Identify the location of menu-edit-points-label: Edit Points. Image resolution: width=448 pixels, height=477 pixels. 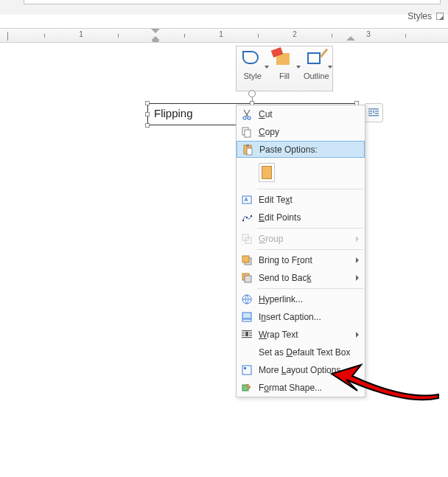
(280, 217).